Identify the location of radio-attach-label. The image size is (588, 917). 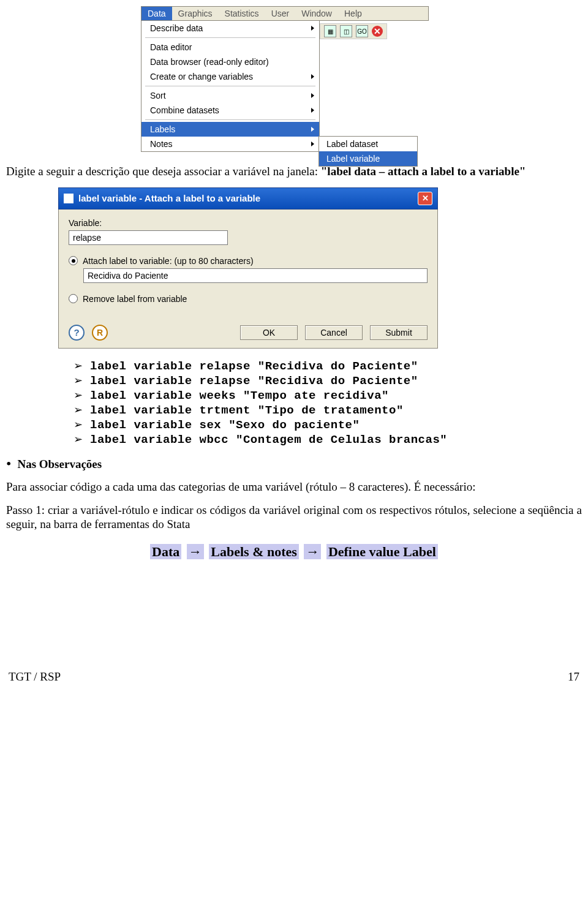
(74, 261).